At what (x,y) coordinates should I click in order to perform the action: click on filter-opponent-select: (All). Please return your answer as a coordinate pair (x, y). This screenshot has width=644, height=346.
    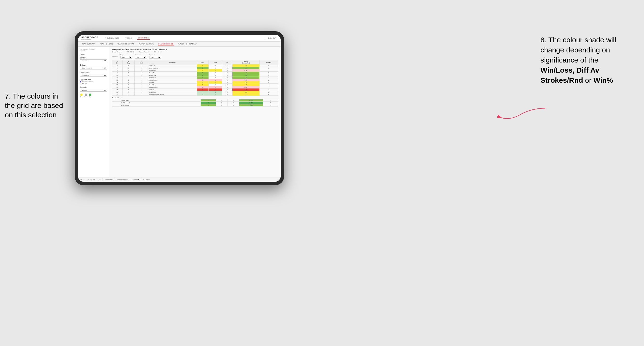
    Looking at the image, I should click on (155, 57).